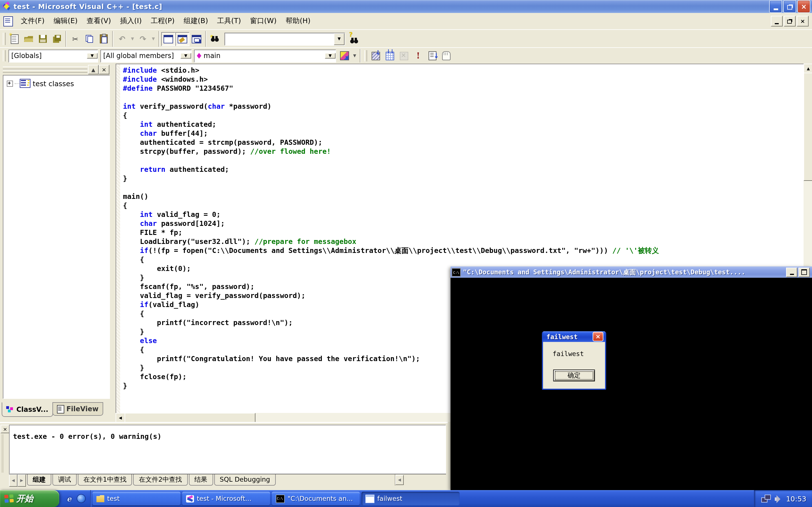  I want to click on failwest-close-button: ×, so click(598, 337).